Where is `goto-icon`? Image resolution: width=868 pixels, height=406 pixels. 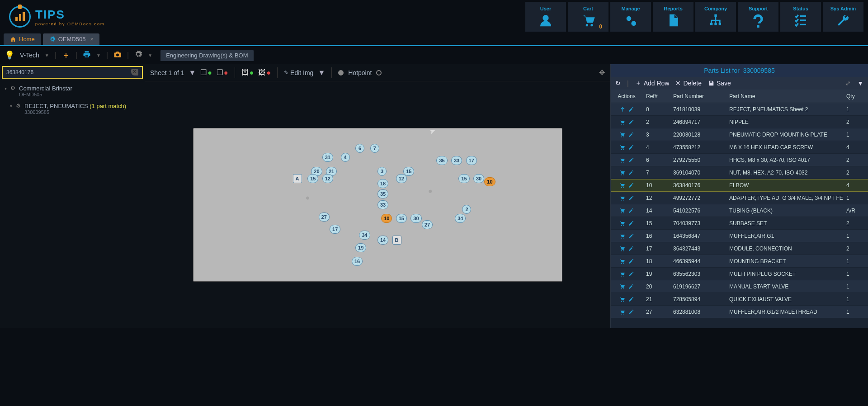 goto-icon is located at coordinates (622, 109).